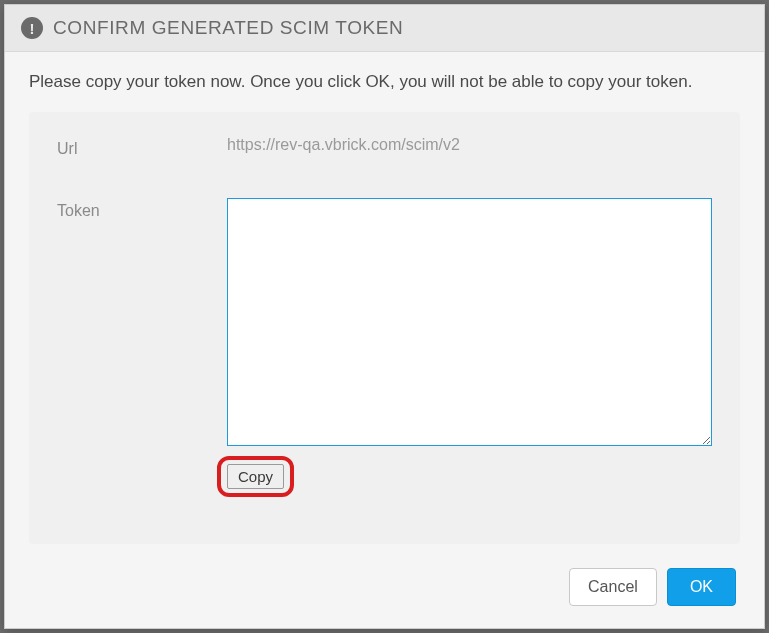 Image resolution: width=769 pixels, height=633 pixels. What do you see at coordinates (344, 144) in the screenshot?
I see `url-value: https://rev-qa.vbrick.com/scim/v2` at bounding box center [344, 144].